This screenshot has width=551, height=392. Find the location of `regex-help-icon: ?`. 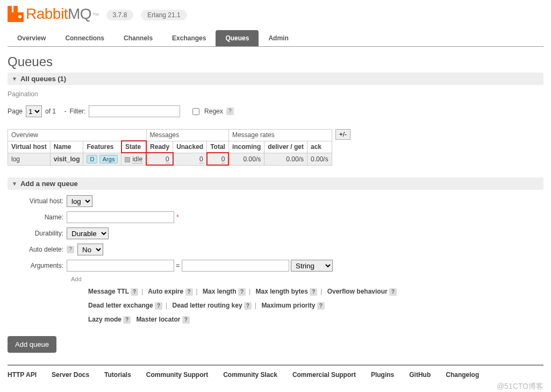

regex-help-icon: ? is located at coordinates (230, 111).